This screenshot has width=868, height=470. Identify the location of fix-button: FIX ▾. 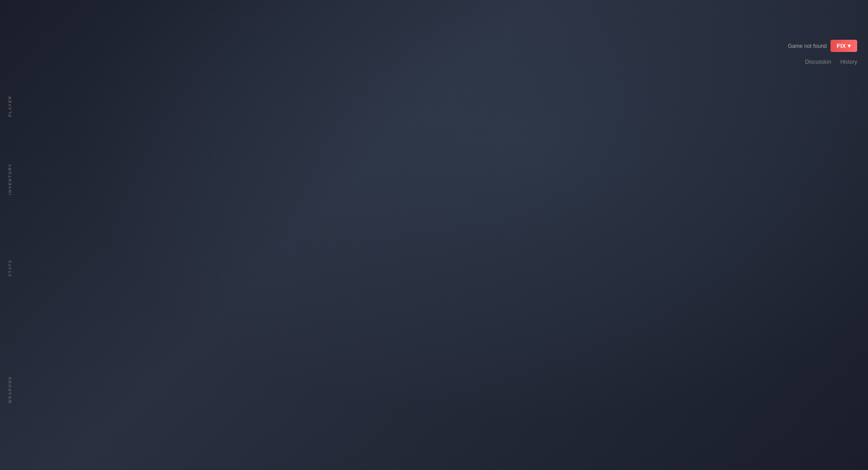
(844, 46).